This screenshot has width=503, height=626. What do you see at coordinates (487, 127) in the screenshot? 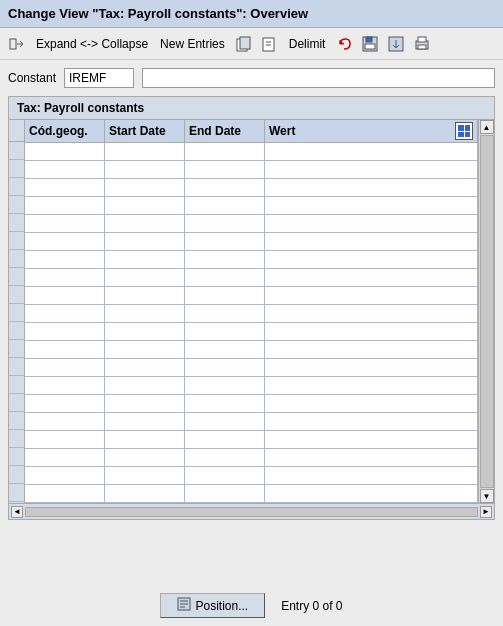
I see `scroll-up-btn: ▲` at bounding box center [487, 127].